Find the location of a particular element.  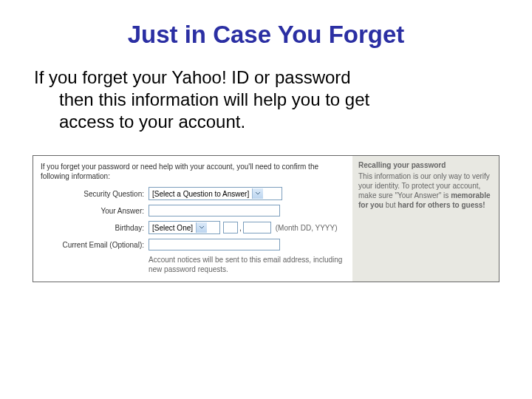

birthday-month-select: [Select One] is located at coordinates (185, 228).